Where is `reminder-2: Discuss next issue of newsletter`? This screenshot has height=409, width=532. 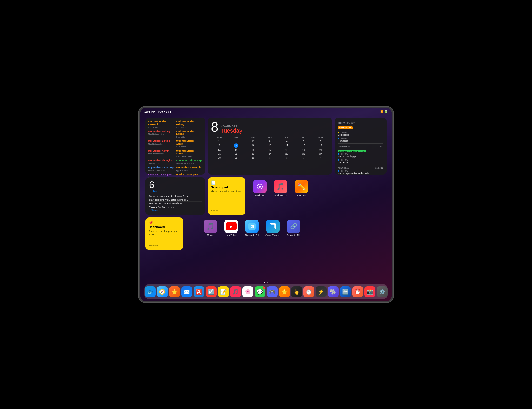 reminder-2: Discuss next issue of newsletter is located at coordinates (175, 203).